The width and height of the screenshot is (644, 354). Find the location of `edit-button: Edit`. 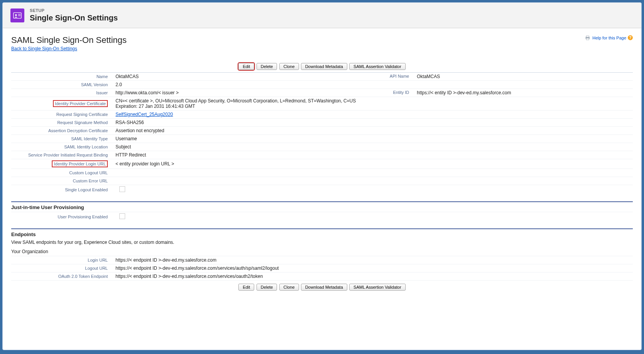

edit-button: Edit is located at coordinates (246, 66).